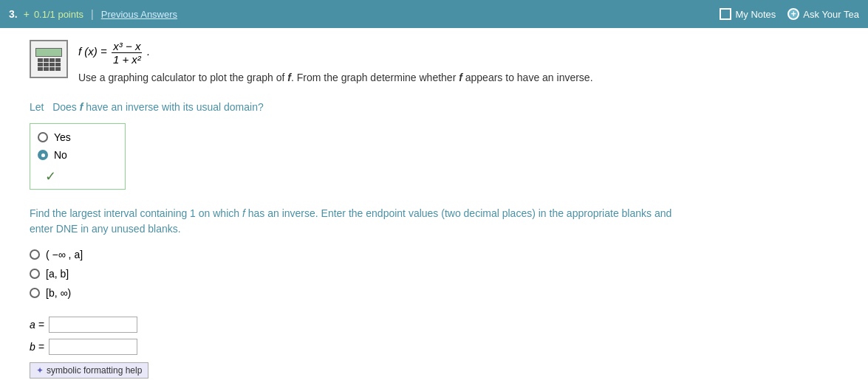 The width and height of the screenshot is (868, 380). What do you see at coordinates (442, 293) in the screenshot?
I see `interval-option-3: [b, ∞)` at bounding box center [442, 293].